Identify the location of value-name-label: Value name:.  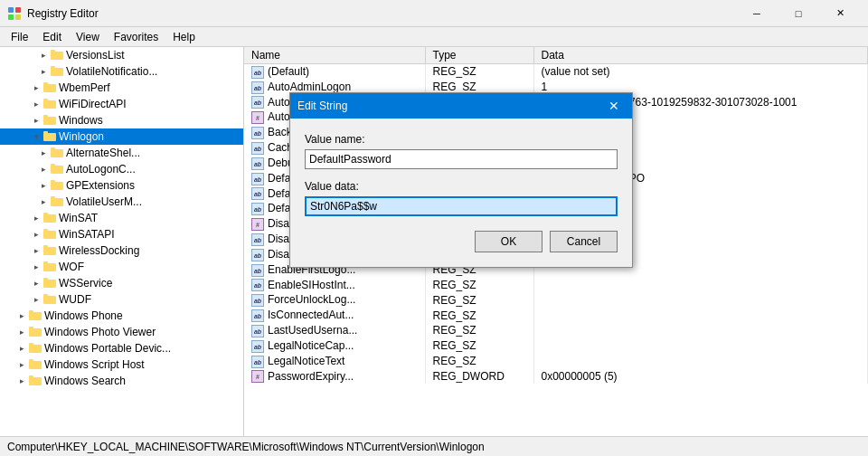
(461, 139).